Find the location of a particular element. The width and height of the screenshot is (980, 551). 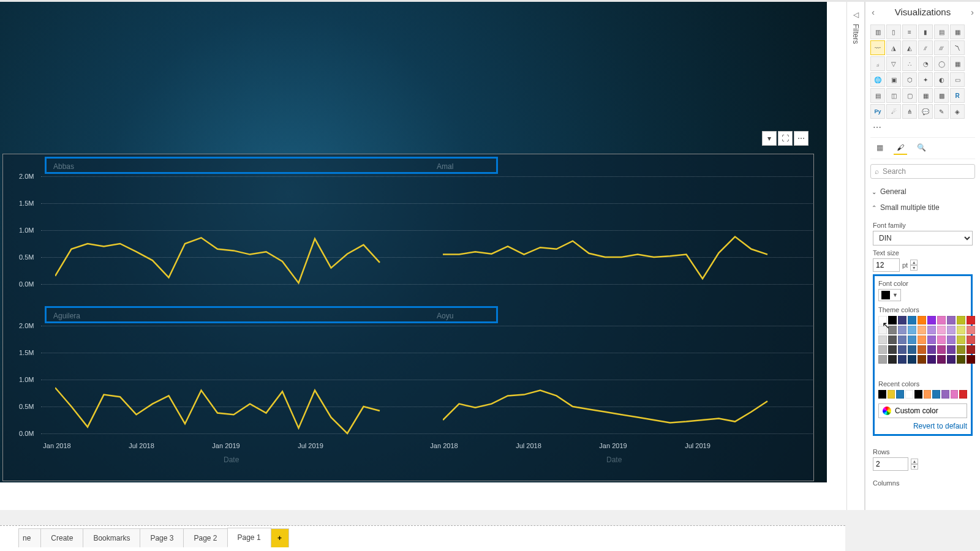

format-tab-icon: 🖌 is located at coordinates (900, 148).